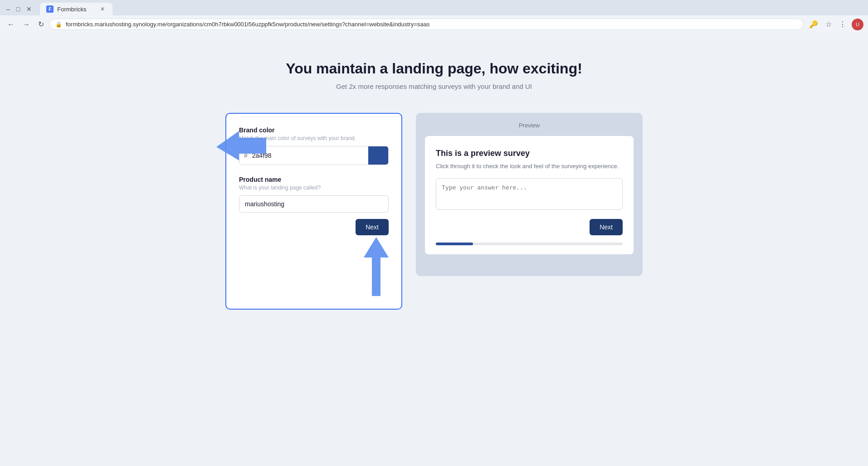 This screenshot has height=466, width=868. I want to click on preview-card: This is a preview survey Click through i…, so click(529, 195).